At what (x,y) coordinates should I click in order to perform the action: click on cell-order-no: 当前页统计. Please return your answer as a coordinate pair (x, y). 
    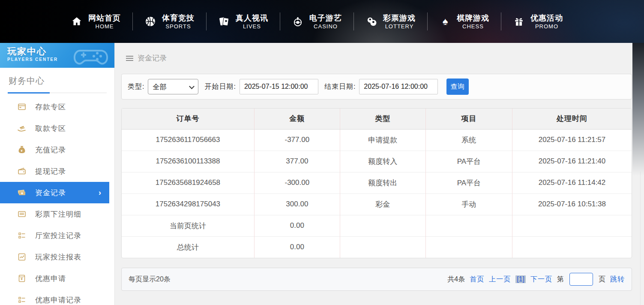
    Looking at the image, I should click on (188, 226).